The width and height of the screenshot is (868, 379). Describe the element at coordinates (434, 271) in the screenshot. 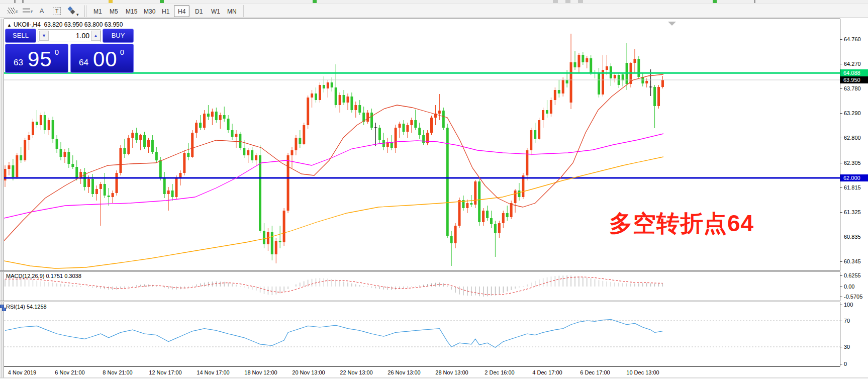

I see `panel-separator-macd` at that location.